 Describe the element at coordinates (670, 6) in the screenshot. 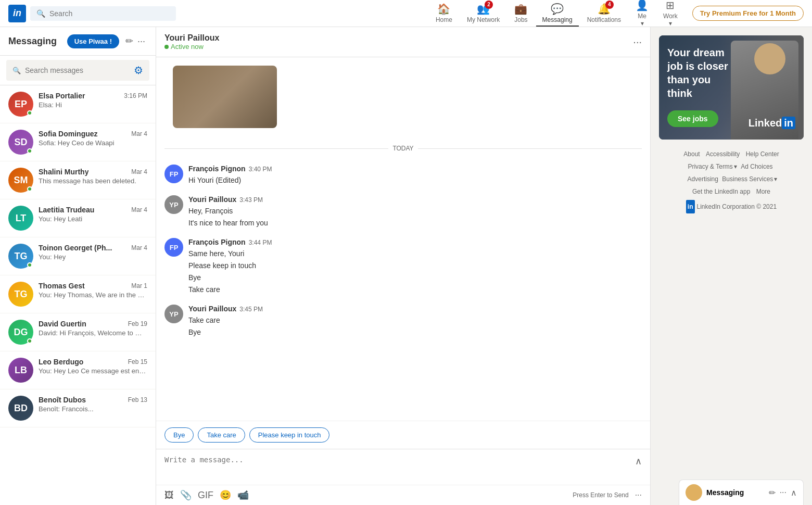

I see `work-icon: ⊞` at that location.